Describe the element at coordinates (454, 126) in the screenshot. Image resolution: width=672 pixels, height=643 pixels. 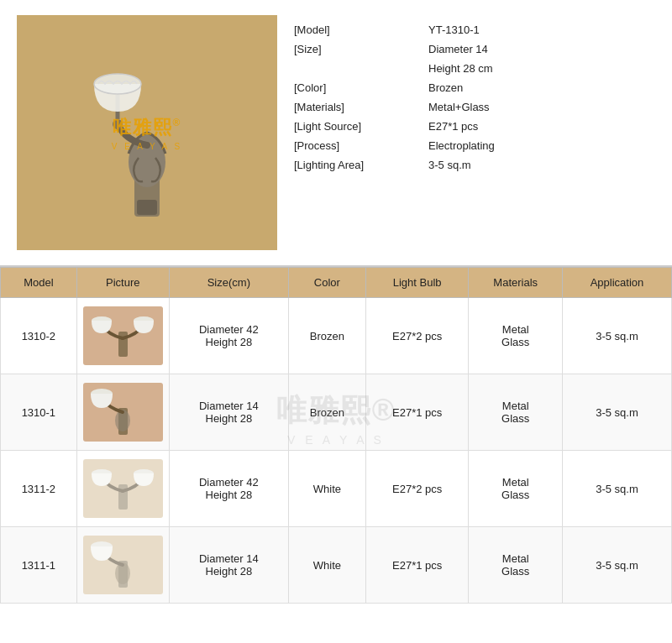
I see `spec-value: E27*1 pcs` at that location.